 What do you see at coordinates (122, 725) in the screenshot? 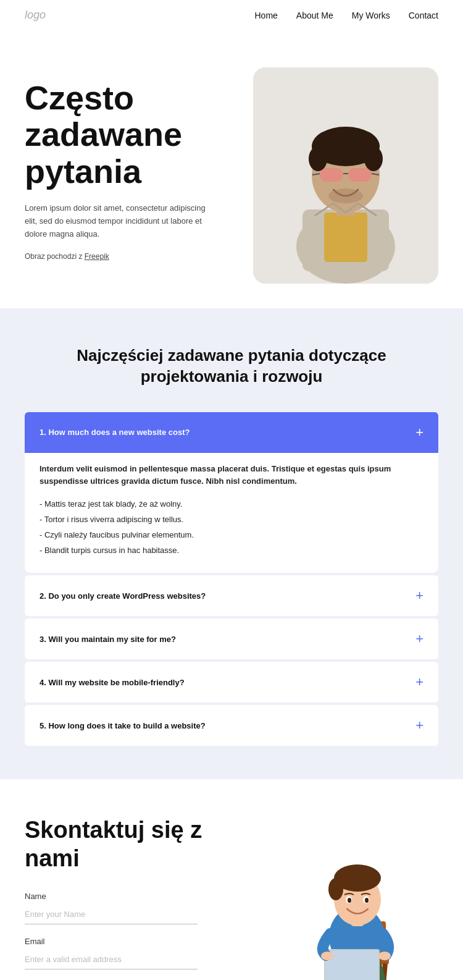
I see `faq-question-label-5: 5. How long does it take to build a webs…` at bounding box center [122, 725].